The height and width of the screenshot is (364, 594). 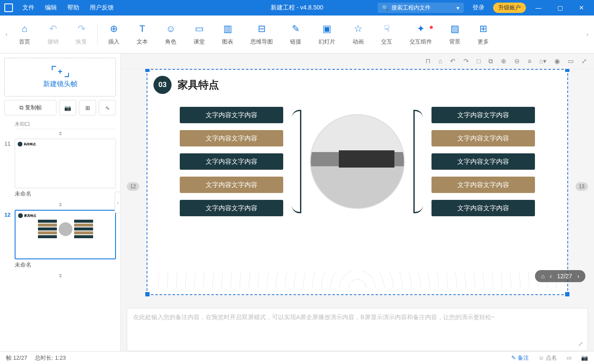 I want to click on slide-thumbnail: 家具特点, so click(x=66, y=234).